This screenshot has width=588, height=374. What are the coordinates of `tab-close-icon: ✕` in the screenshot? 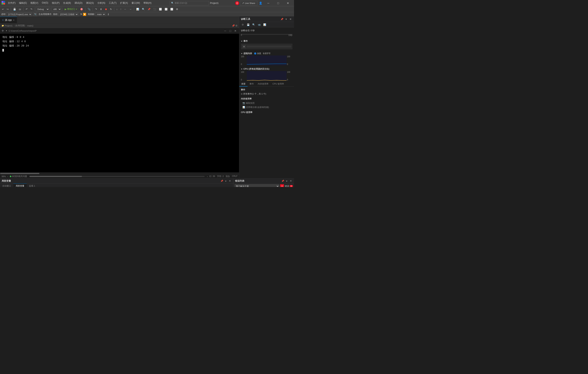 It's located at (14, 20).